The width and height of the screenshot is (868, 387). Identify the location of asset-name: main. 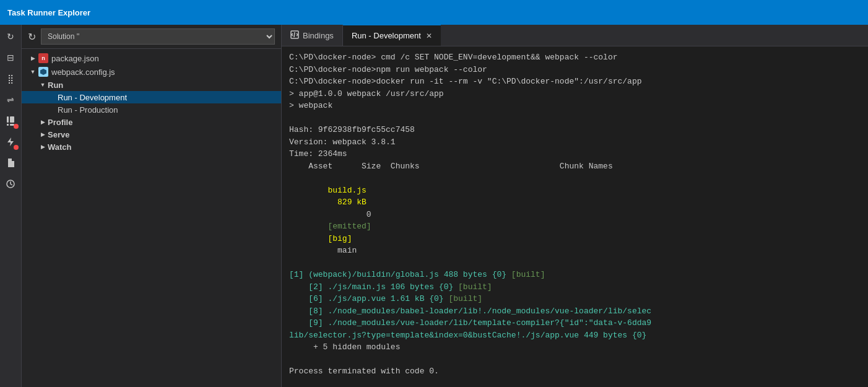
(342, 250).